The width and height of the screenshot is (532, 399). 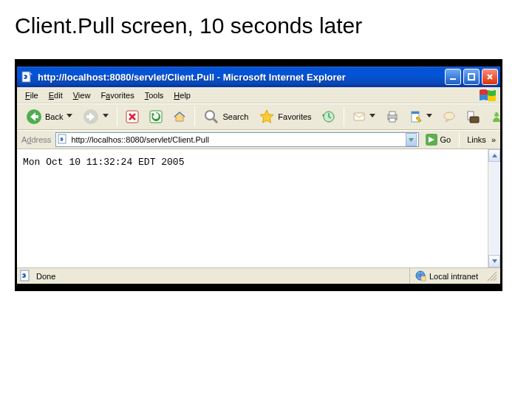 I want to click on menu-edit: Edit, so click(x=56, y=95).